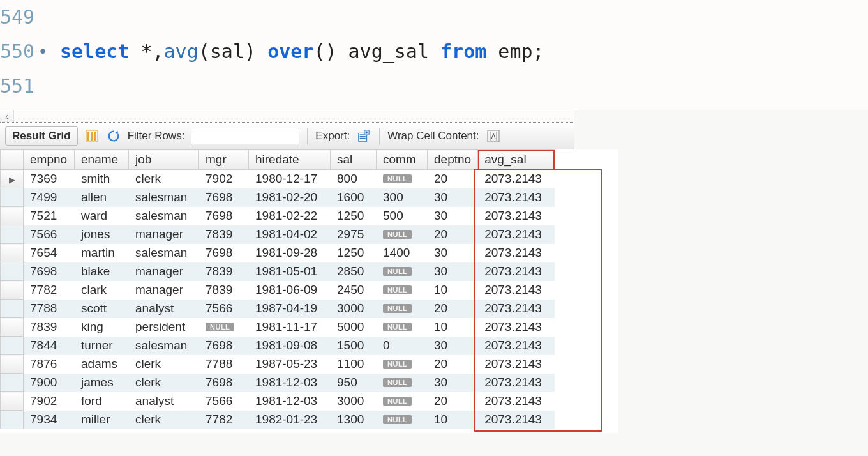 This screenshot has width=868, height=456. Describe the element at coordinates (434, 86) in the screenshot. I see `code-line: 551` at that location.